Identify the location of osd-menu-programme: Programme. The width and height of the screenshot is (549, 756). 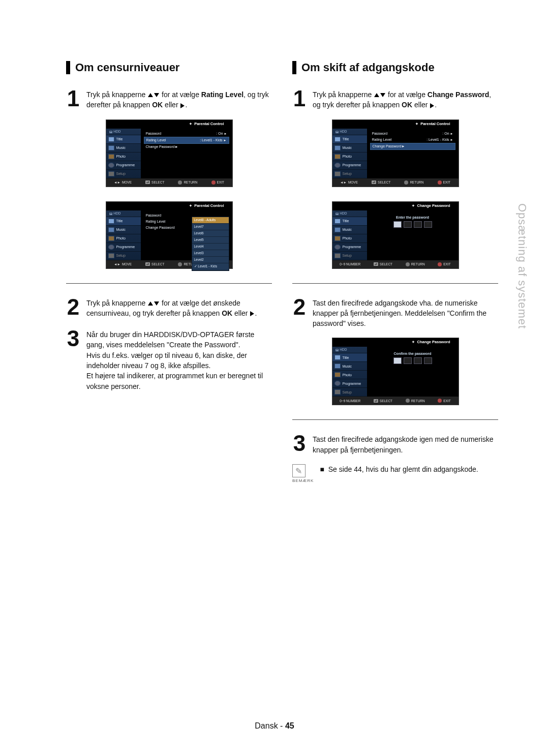
(124, 166).